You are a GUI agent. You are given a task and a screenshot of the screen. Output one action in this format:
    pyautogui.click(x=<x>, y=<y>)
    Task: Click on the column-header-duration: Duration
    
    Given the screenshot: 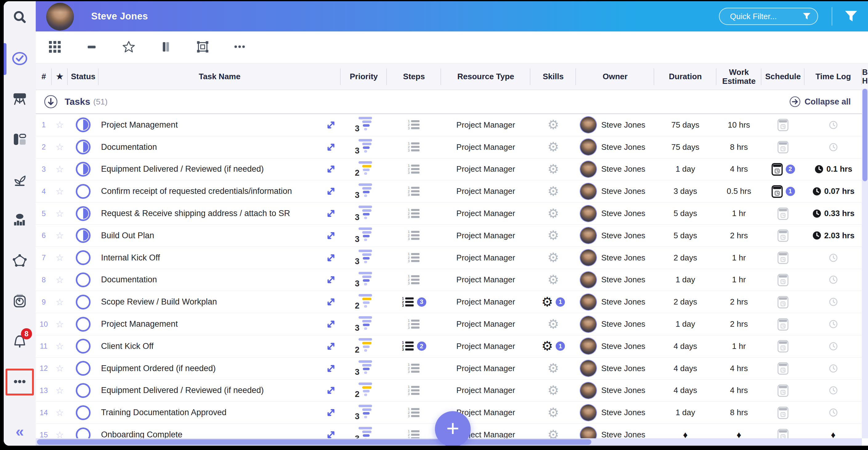 What is the action you would take?
    pyautogui.click(x=685, y=77)
    